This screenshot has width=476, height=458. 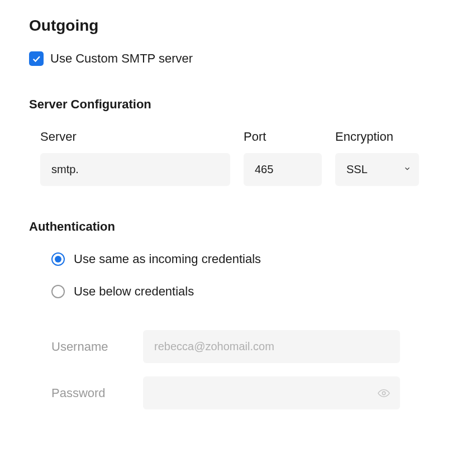 What do you see at coordinates (377, 137) in the screenshot?
I see `encryption-label: Encryption` at bounding box center [377, 137].